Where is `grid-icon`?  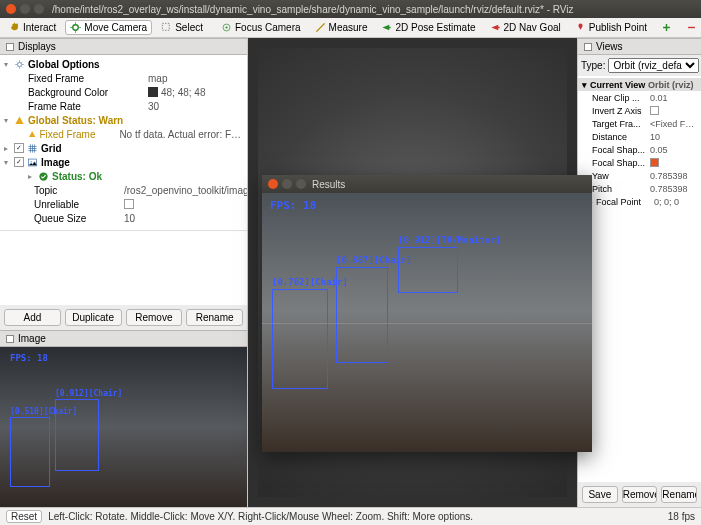
grid-icon is located at coordinates (32, 148).